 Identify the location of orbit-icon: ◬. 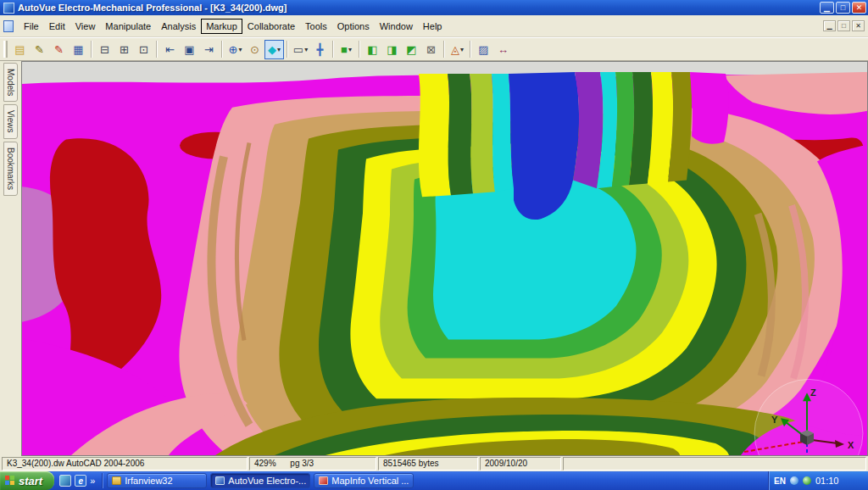
(455, 49).